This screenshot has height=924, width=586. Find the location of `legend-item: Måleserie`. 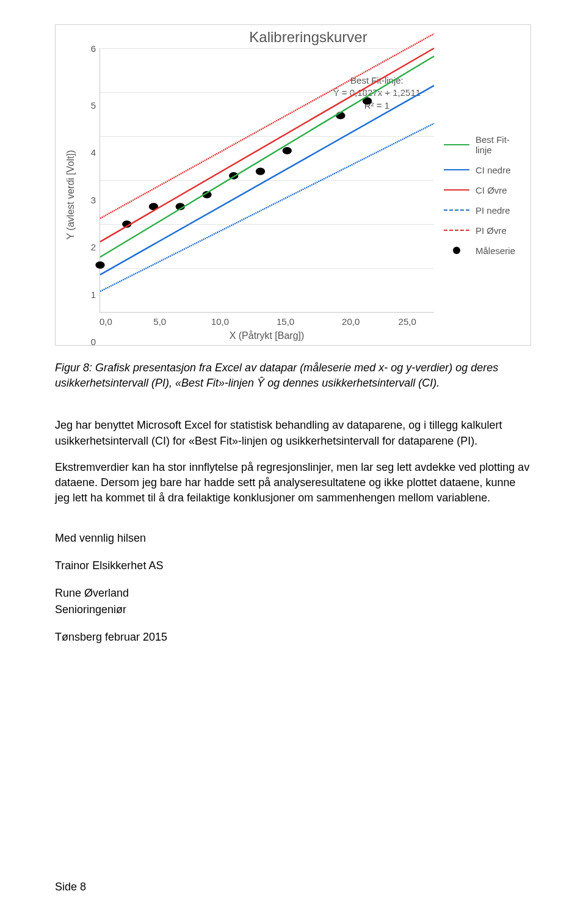

legend-item: Måleserie is located at coordinates (485, 250).